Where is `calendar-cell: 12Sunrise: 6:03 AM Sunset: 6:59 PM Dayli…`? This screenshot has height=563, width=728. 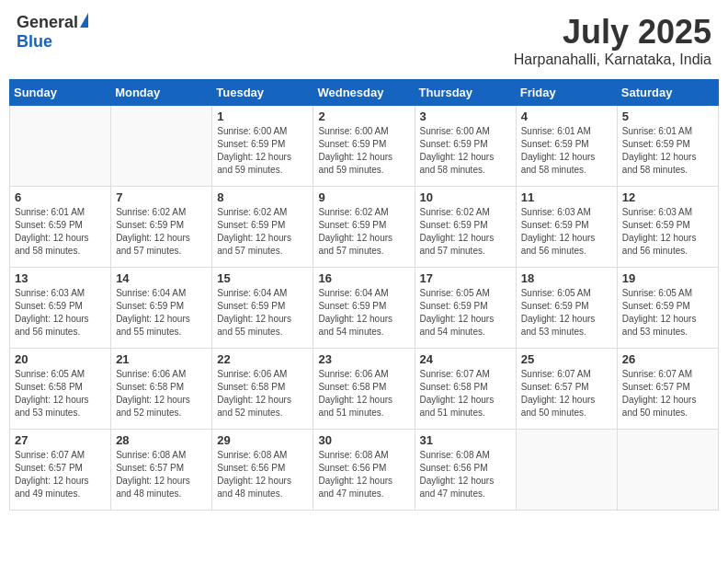
calendar-cell: 12Sunrise: 6:03 AM Sunset: 6:59 PM Dayli… is located at coordinates (667, 227).